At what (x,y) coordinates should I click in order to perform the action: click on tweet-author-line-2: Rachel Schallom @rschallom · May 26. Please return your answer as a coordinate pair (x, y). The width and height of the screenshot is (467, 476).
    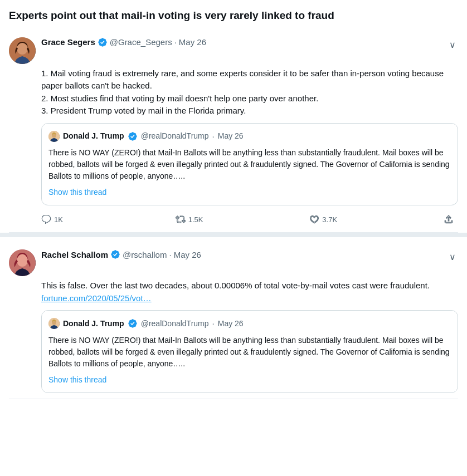
    Looking at the image, I should click on (121, 254).